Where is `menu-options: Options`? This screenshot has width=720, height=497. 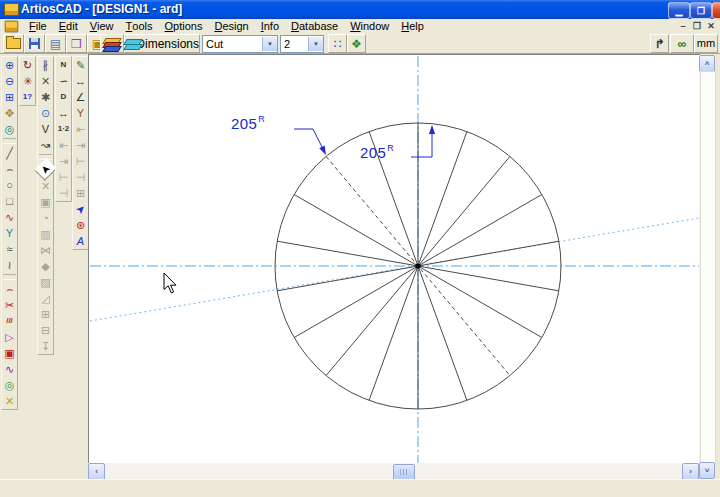
menu-options: Options is located at coordinates (184, 26).